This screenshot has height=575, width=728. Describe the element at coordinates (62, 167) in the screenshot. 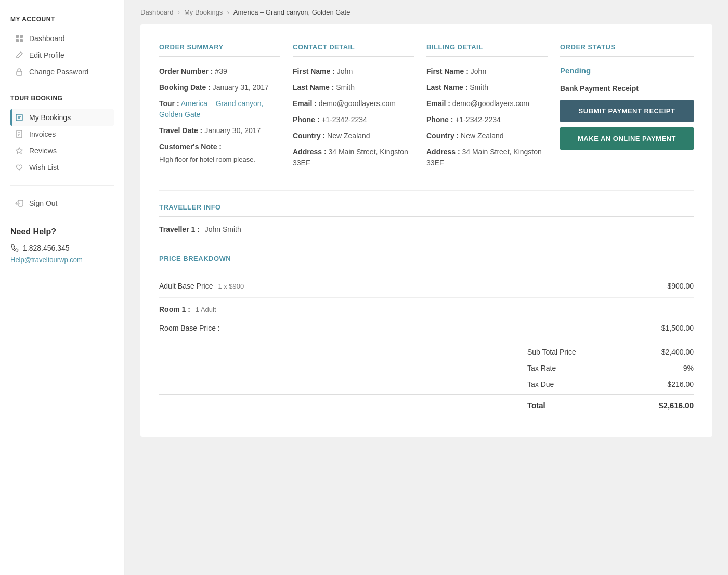

I see `sidebar-item-wish-list: Wish List` at that location.